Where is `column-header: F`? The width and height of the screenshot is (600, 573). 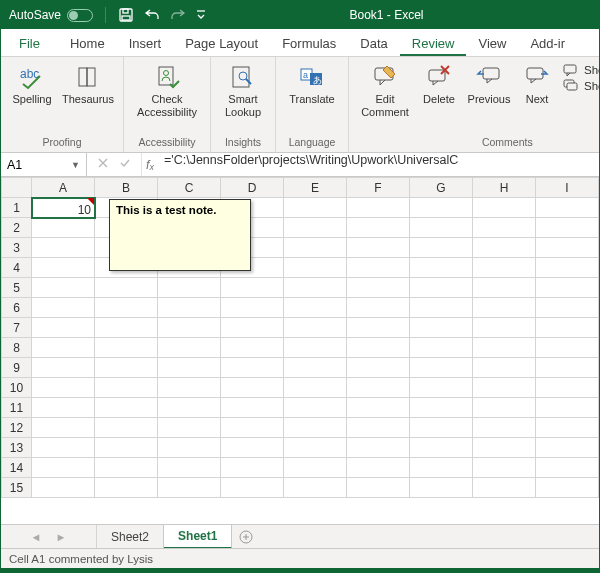
column-header: F is located at coordinates (378, 188).